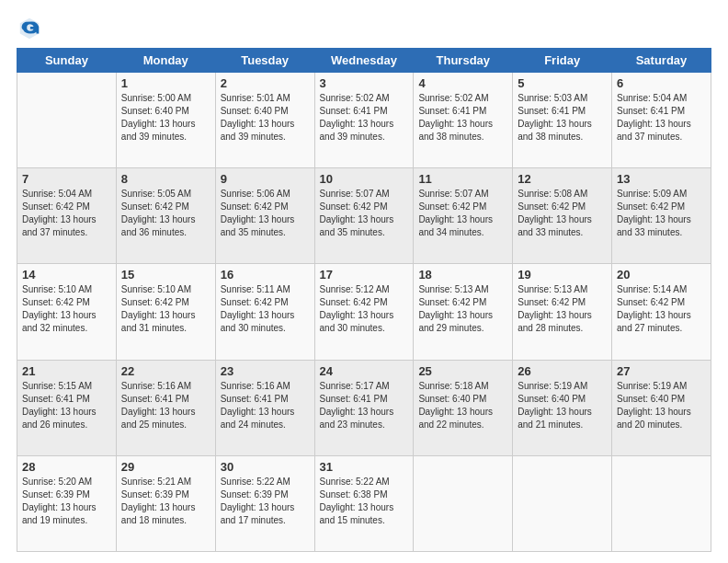 The image size is (728, 563). What do you see at coordinates (364, 61) in the screenshot?
I see `weekday-header-wednesday: Wednesday` at bounding box center [364, 61].